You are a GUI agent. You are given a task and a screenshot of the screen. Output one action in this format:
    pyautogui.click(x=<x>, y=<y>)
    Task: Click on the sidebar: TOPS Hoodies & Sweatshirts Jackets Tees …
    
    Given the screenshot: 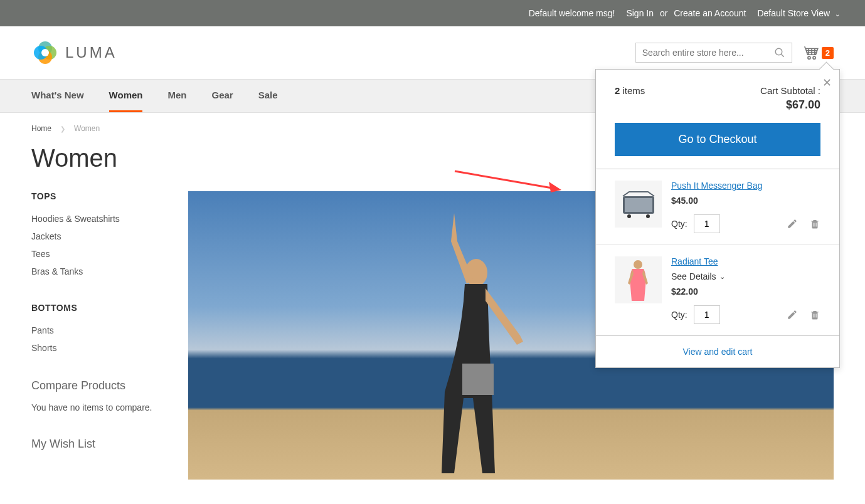 What is the action you would take?
    pyautogui.click(x=97, y=335)
    